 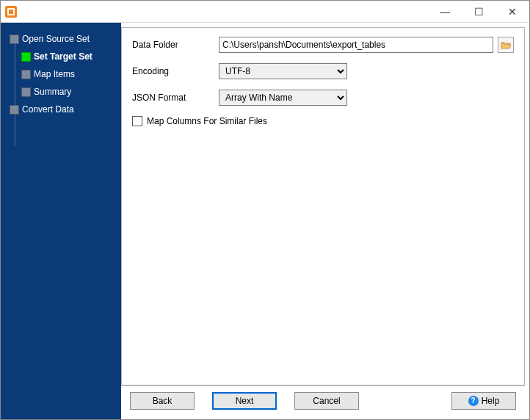 I want to click on maximize-button: ☐, so click(x=479, y=12).